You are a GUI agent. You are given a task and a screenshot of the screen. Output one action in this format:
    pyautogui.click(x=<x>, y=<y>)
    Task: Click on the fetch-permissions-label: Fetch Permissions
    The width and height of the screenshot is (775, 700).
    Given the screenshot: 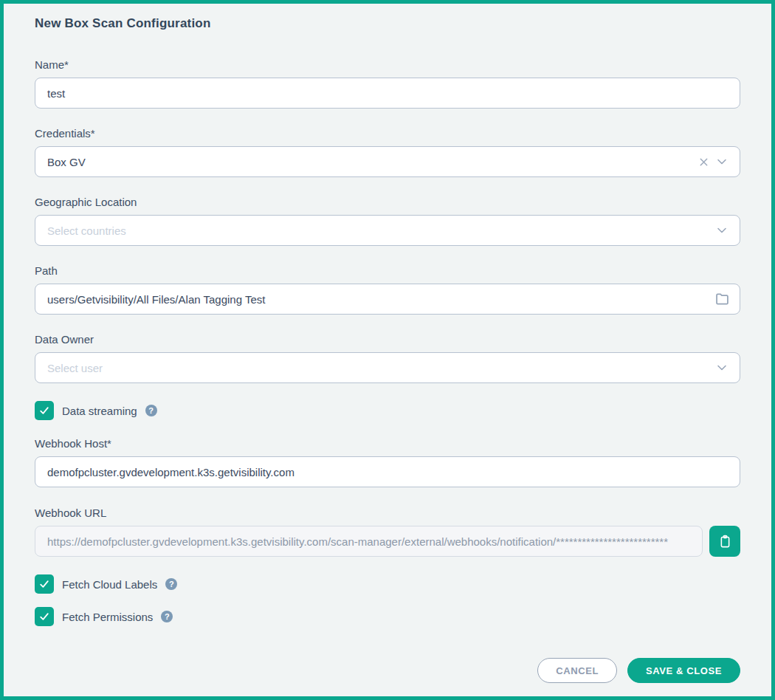 What is the action you would take?
    pyautogui.click(x=108, y=617)
    